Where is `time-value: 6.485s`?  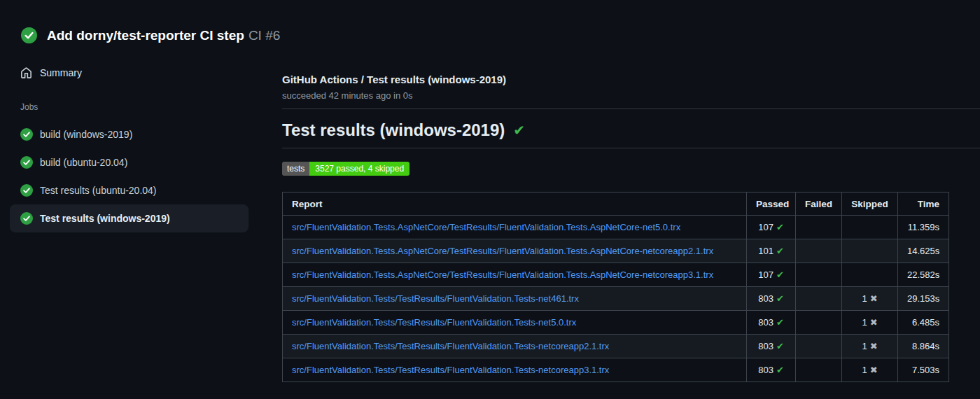
time-value: 6.485s is located at coordinates (924, 323).